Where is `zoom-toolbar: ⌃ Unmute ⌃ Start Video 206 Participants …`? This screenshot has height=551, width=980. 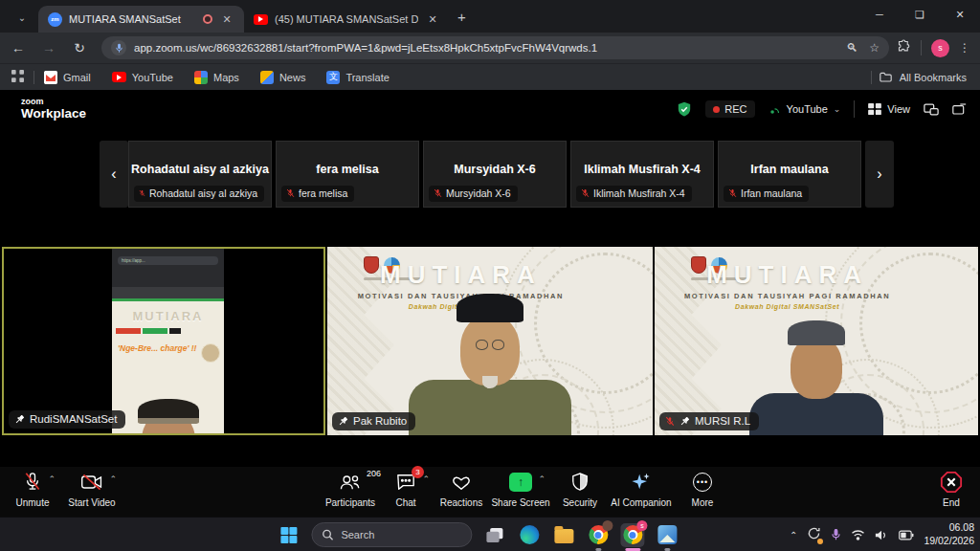
zoom-toolbar: ⌃ Unmute ⌃ Start Video 206 Participants … is located at coordinates (490, 492).